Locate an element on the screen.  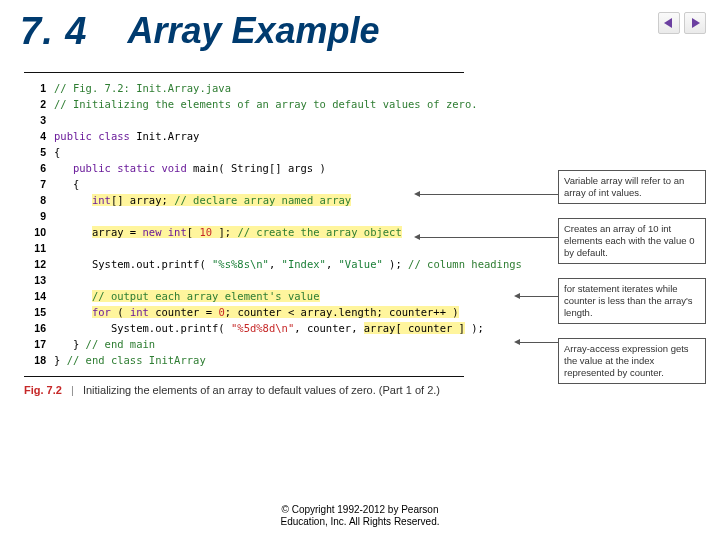
annotation-box: Creates an array of 10 int elements each… is located at coordinates (632, 241).